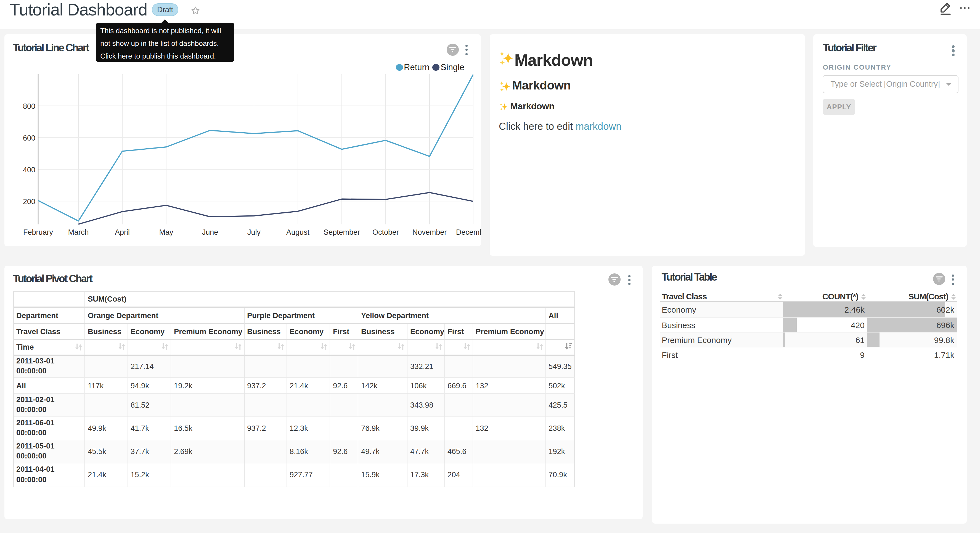 This screenshot has height=533, width=980. I want to click on svg-text: March, so click(78, 232).